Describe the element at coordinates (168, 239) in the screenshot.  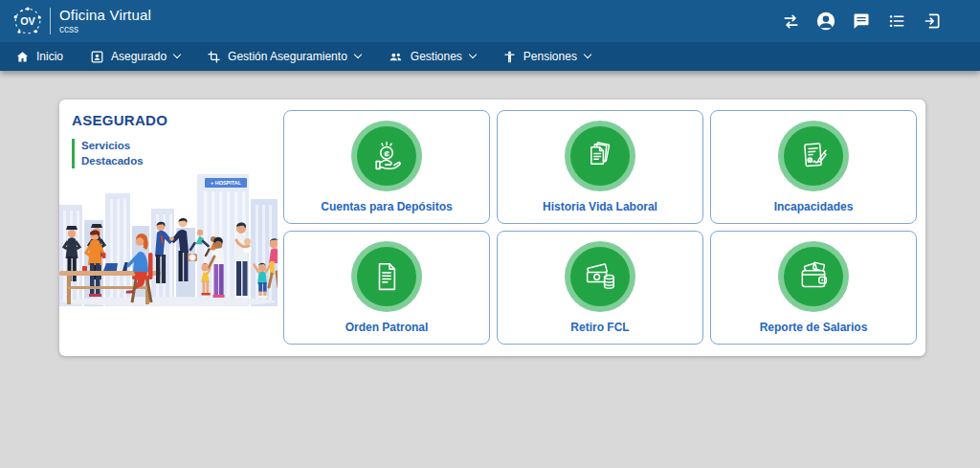
I see `people-city-illustration: + HOSPITAL` at that location.